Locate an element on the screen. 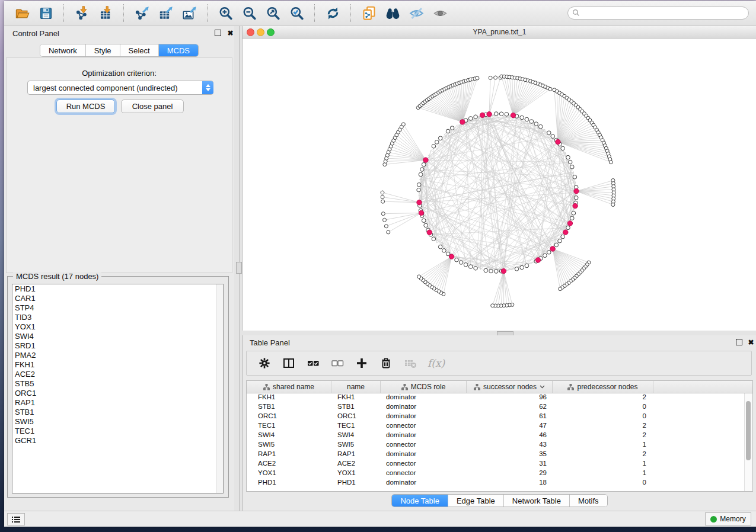 Image resolution: width=756 pixels, height=532 pixels. splitter-grip is located at coordinates (239, 268).